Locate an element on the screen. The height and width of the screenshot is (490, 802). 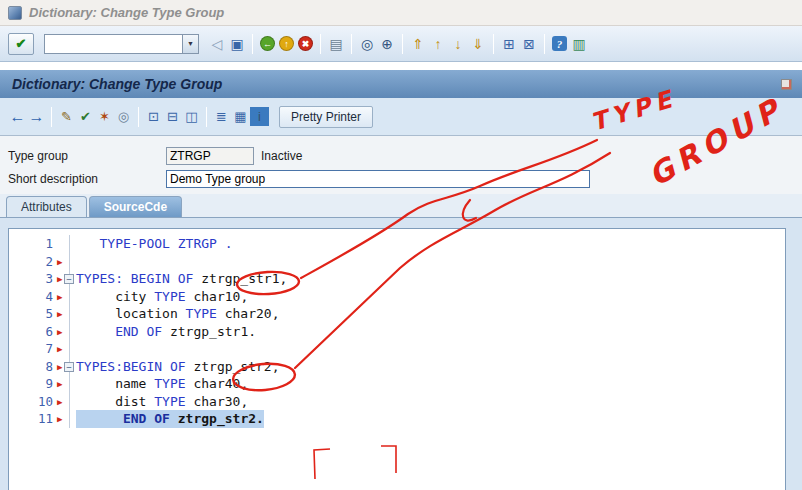
code-cell: −TYPES: BEGIN OF ztrgp_str1, is located at coordinates (427, 279).